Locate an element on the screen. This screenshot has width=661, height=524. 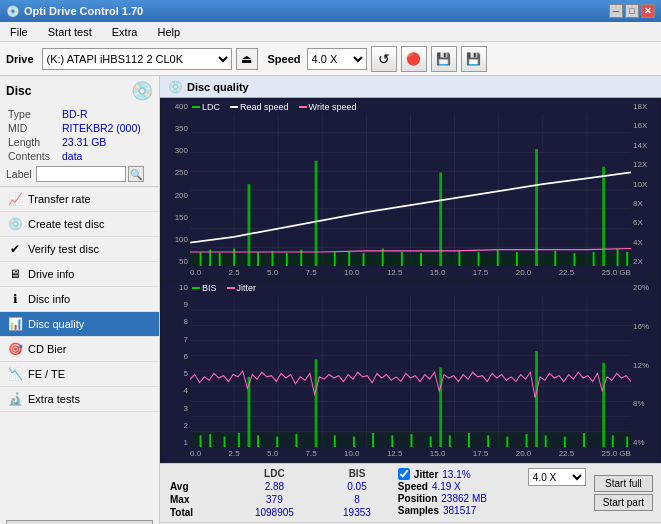
app-icon: 💿 is located at coordinates (13, 12).